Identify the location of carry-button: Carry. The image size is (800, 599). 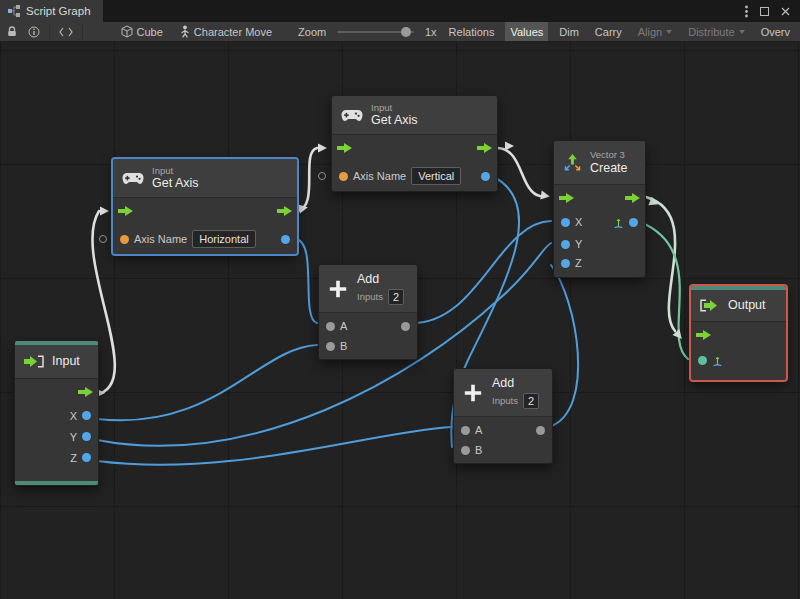
(608, 32).